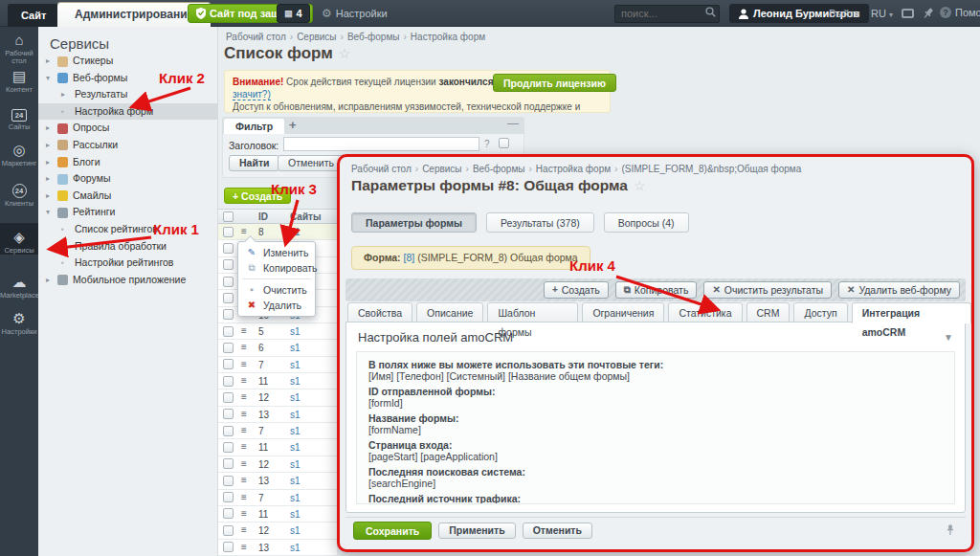 Image resolution: width=980 pixels, height=556 pixels. Describe the element at coordinates (345, 54) in the screenshot. I see `favorite-star-icon: ☆` at that location.